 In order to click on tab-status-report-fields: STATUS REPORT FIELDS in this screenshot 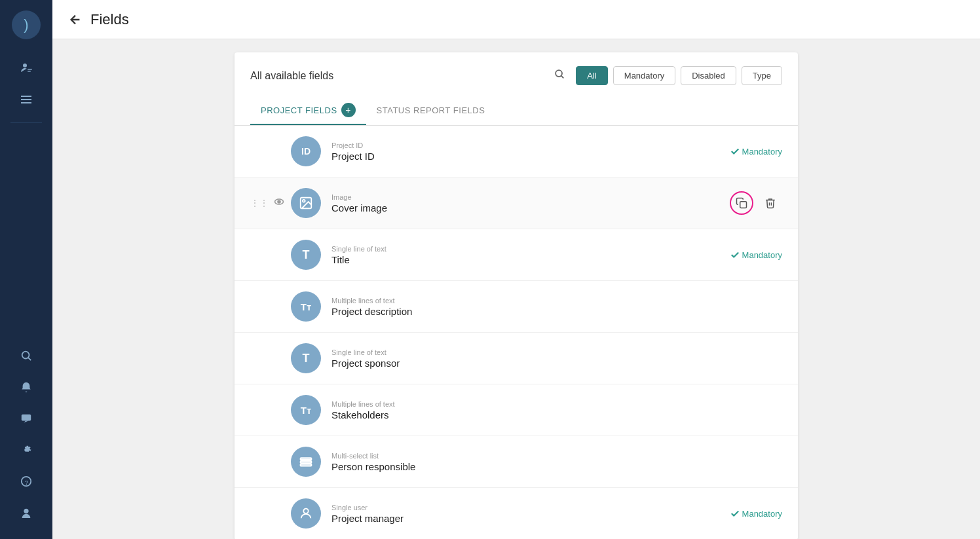, I will do `click(431, 111)`.